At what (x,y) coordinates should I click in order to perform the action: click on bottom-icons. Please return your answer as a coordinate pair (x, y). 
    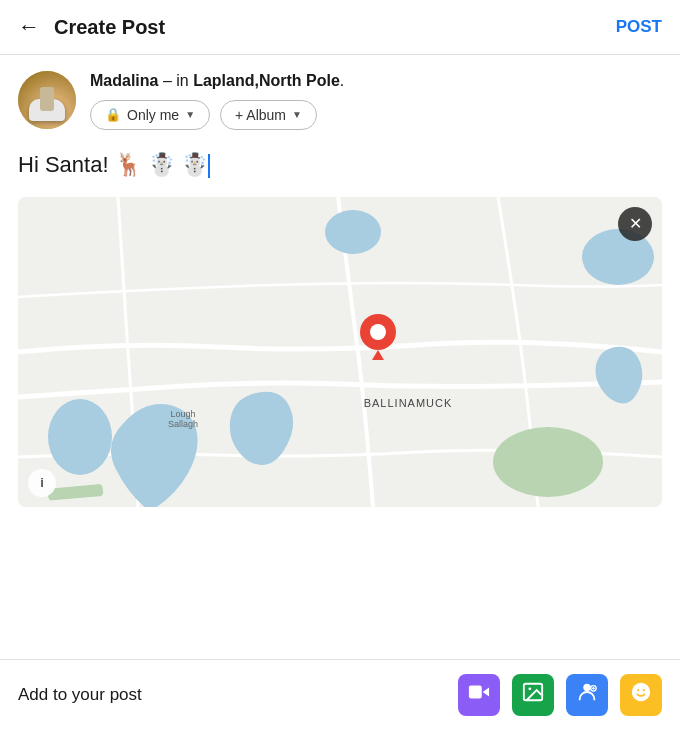
    Looking at the image, I should click on (560, 695).